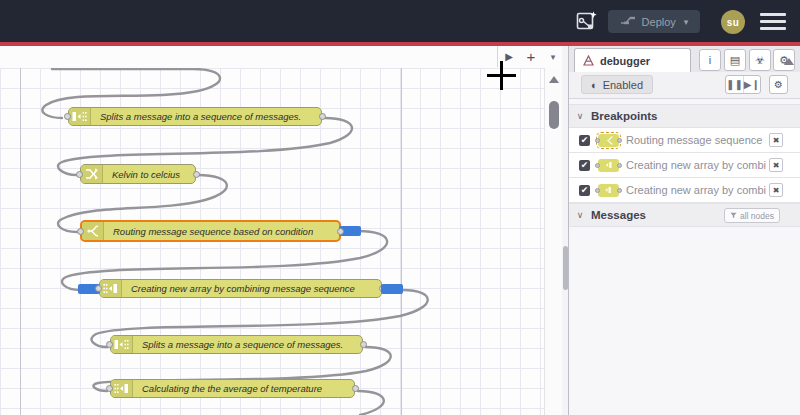 This screenshot has width=800, height=415. I want to click on node-label: Calculating the the average of temperatu…, so click(228, 388).